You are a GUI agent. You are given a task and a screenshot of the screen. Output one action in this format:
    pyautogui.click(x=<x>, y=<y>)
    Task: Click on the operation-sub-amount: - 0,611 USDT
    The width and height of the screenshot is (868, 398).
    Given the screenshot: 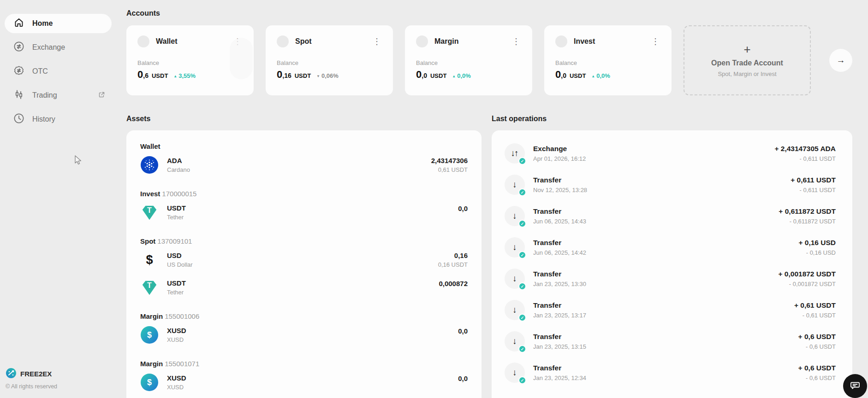 What is the action you would take?
    pyautogui.click(x=805, y=158)
    